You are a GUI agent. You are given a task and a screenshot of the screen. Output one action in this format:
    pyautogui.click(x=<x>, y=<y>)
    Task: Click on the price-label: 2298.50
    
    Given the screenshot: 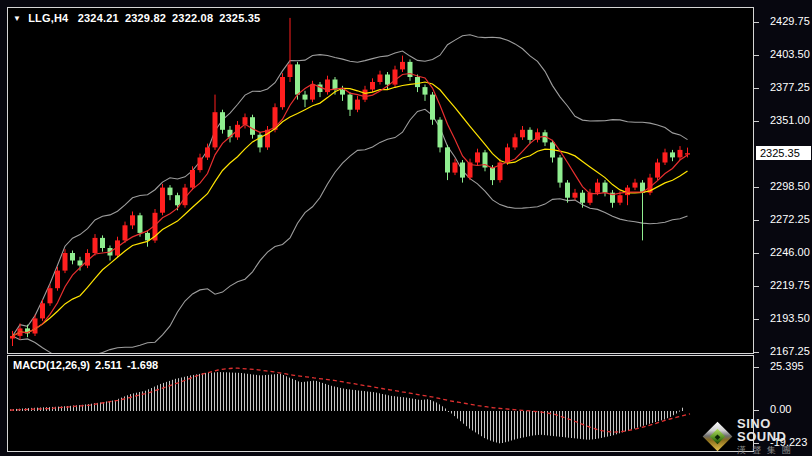 What is the action you would take?
    pyautogui.click(x=790, y=186)
    